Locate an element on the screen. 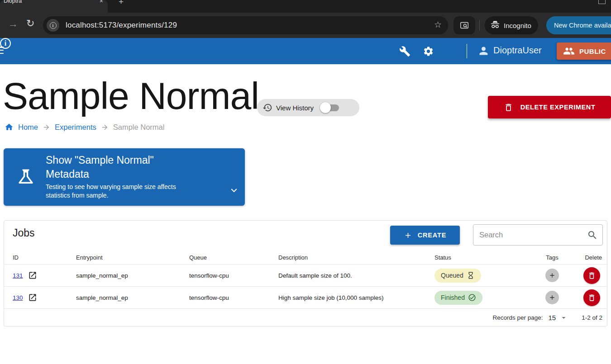 This screenshot has height=364, width=611. window-maximize-icon is located at coordinates (602, 2).